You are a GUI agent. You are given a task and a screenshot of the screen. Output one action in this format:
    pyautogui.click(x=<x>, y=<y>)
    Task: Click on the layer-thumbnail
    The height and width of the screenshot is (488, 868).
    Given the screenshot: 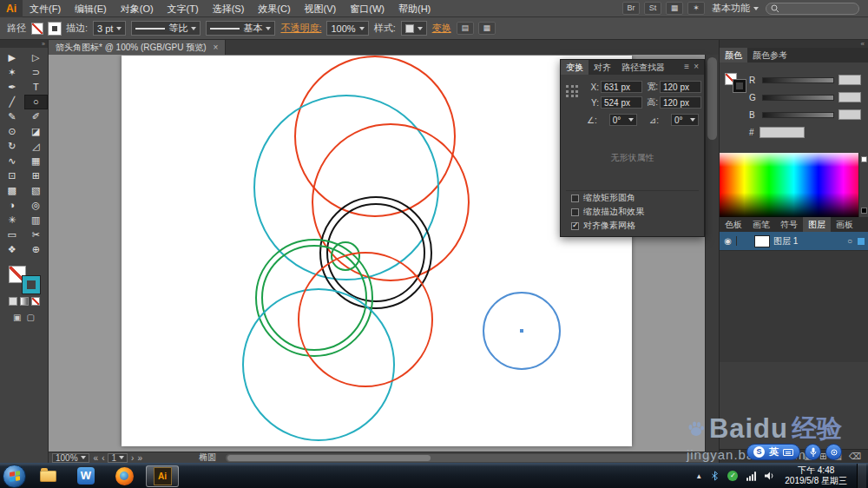 What is the action you would take?
    pyautogui.click(x=762, y=241)
    